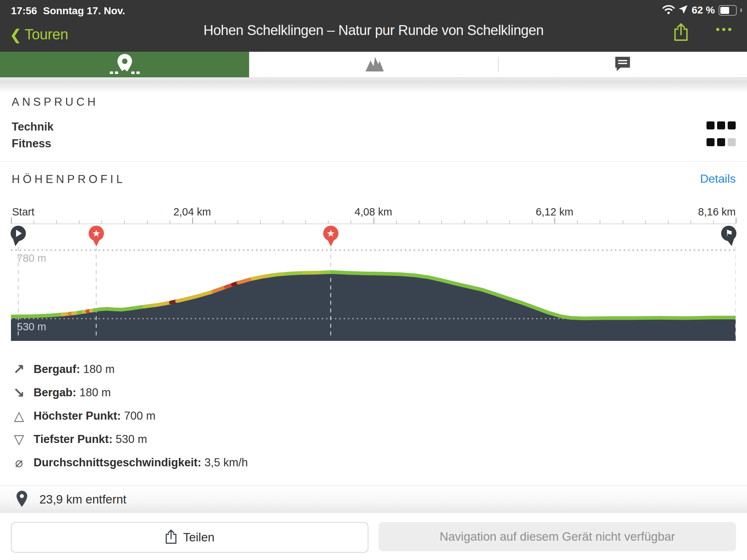 The image size is (747, 560). What do you see at coordinates (721, 125) in the screenshot?
I see `technik-rating` at bounding box center [721, 125].